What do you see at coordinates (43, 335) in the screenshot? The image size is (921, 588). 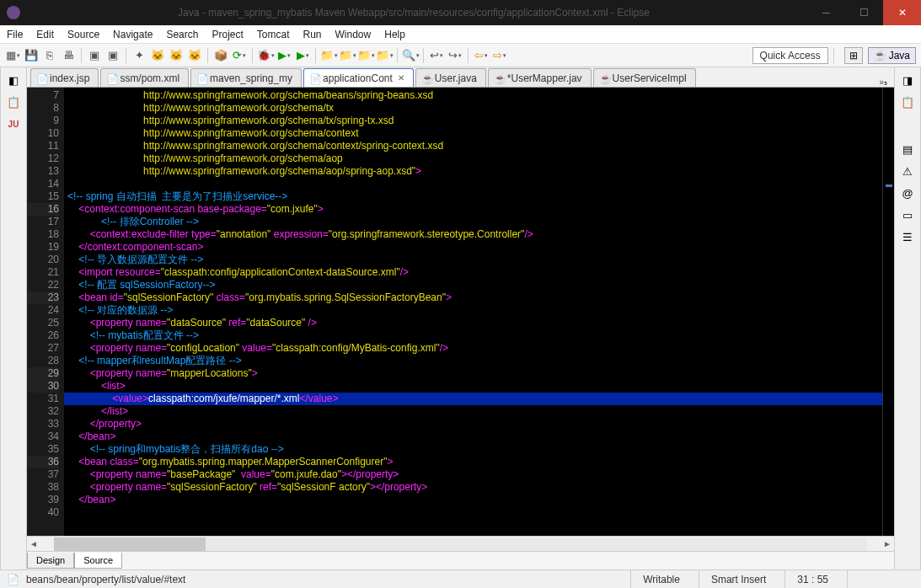 I see `line-number: 26` at bounding box center [43, 335].